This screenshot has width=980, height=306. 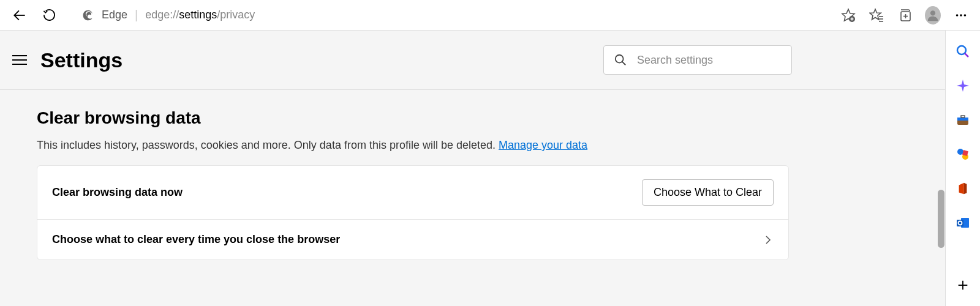 I want to click on scrollbar, so click(x=941, y=168).